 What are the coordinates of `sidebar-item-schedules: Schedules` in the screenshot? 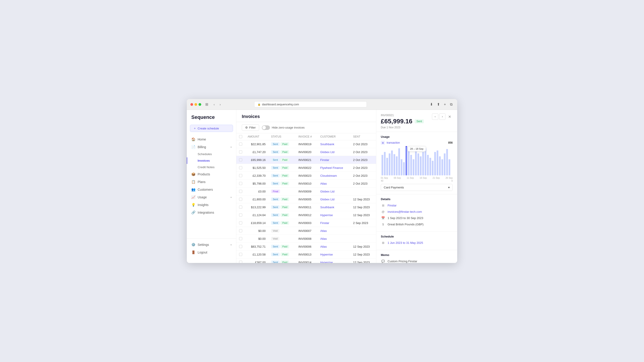 It's located at (212, 154).